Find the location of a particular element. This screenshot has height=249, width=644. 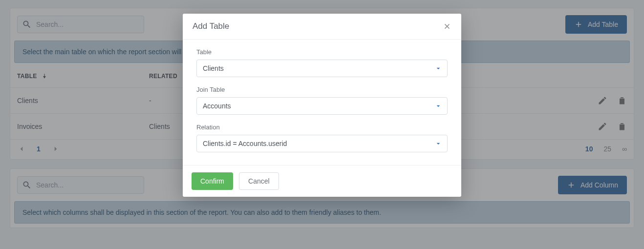

field-table: Table Clients is located at coordinates (322, 62).